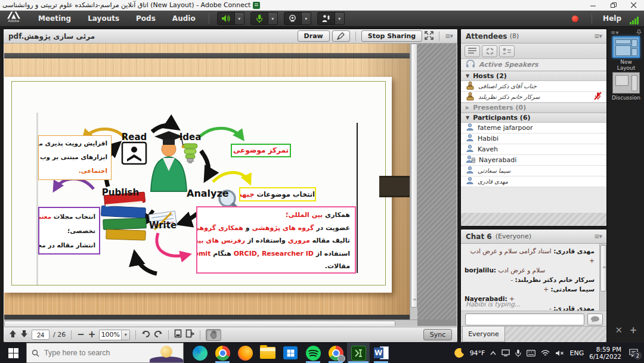 This screenshot has height=363, width=644. I want to click on chat-scrollbar, so click(603, 277).